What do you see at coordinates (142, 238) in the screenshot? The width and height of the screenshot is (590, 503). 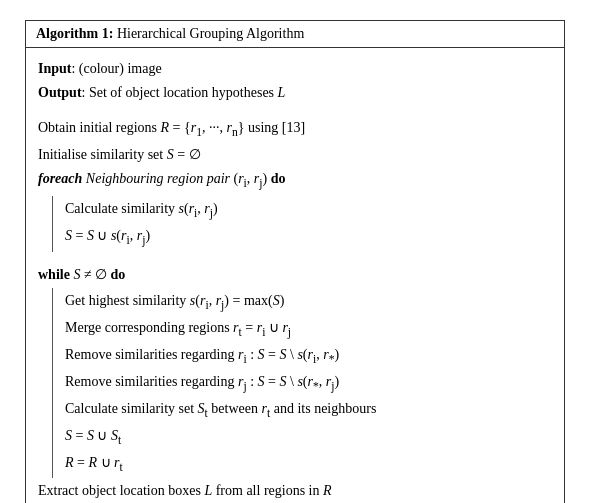 I see `foreach-body-line2: S = S ∪ s(ri, rj)` at bounding box center [142, 238].